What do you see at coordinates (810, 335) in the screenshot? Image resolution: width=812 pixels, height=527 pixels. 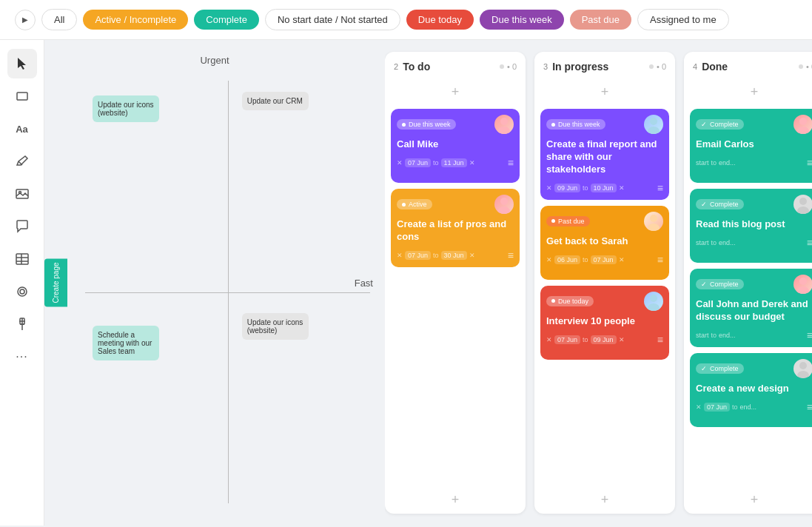 I see `card-call-john-menu: ≡` at bounding box center [810, 335].